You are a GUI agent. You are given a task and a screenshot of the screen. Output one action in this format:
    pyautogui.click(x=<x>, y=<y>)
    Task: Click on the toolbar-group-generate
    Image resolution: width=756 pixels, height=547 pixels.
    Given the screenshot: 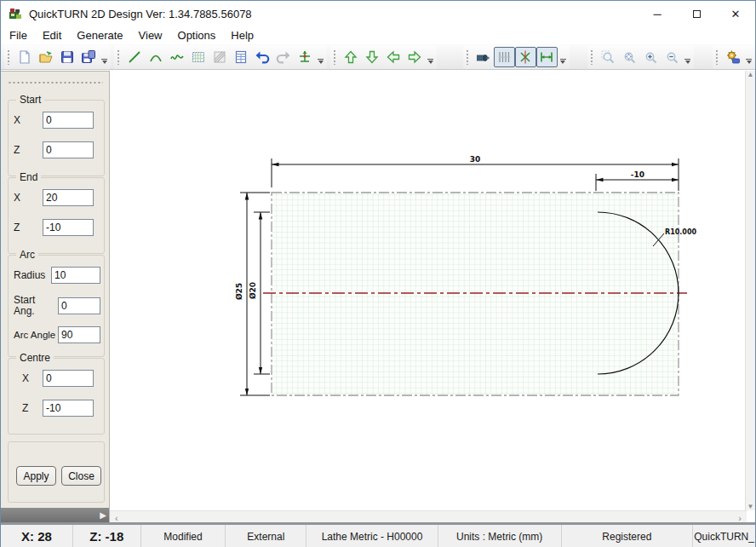 What is the action you would take?
    pyautogui.click(x=734, y=57)
    